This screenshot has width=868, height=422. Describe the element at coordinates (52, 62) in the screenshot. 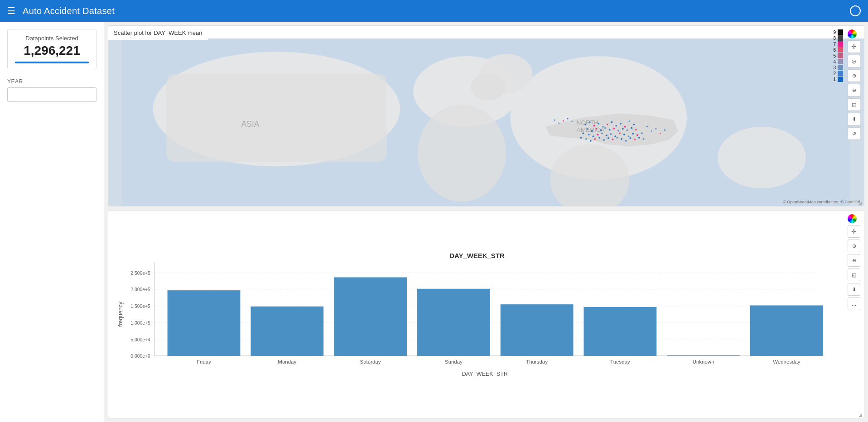

I see `datapoints-progress-bar` at that location.